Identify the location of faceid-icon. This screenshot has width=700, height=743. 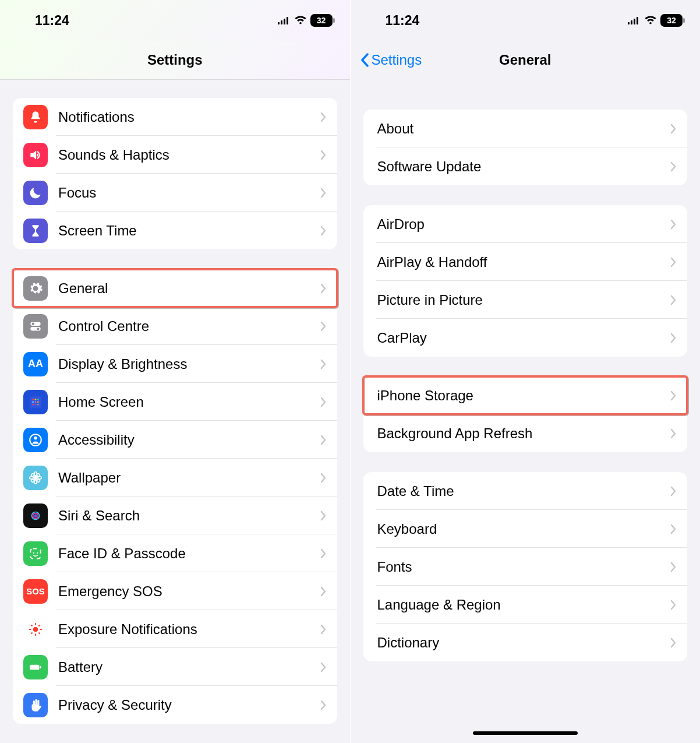
(36, 554).